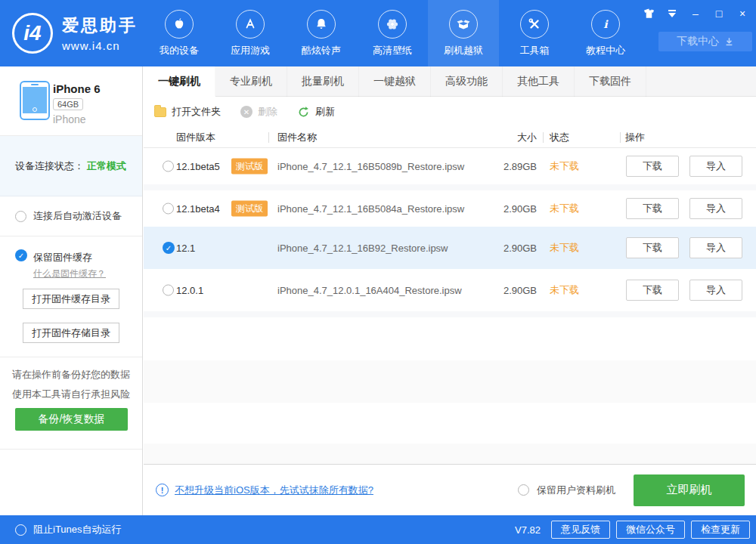 The height and width of the screenshot is (544, 756). Describe the element at coordinates (450, 138) in the screenshot. I see `table-header: 固件版本 固件名称 大小 状态 操作` at that location.